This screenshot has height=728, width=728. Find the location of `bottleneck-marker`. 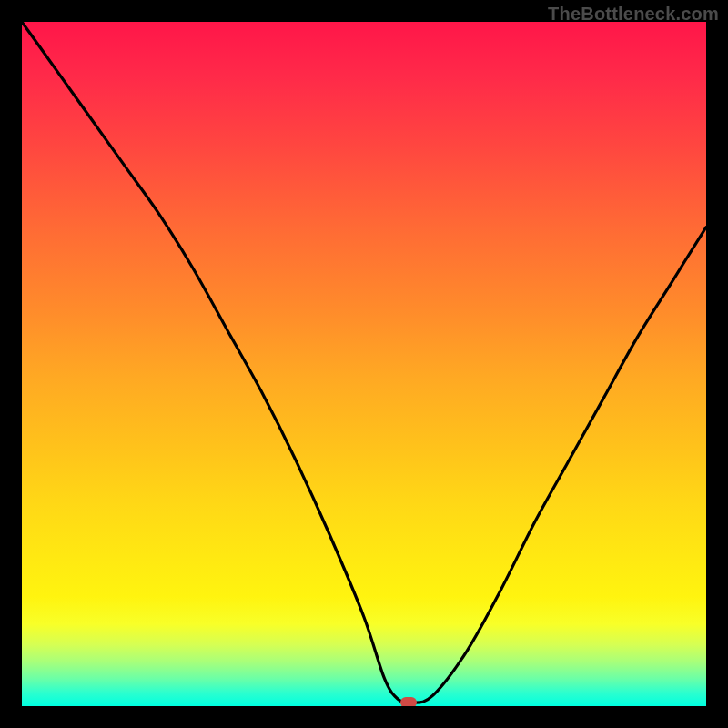

bottleneck-marker is located at coordinates (409, 702).